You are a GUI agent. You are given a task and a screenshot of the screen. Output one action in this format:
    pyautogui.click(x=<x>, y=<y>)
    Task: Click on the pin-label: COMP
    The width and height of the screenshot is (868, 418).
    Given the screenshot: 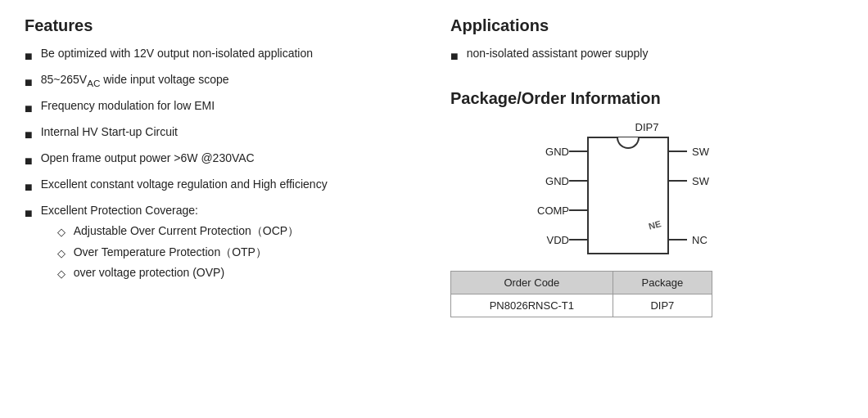 What is the action you would take?
    pyautogui.click(x=547, y=211)
    